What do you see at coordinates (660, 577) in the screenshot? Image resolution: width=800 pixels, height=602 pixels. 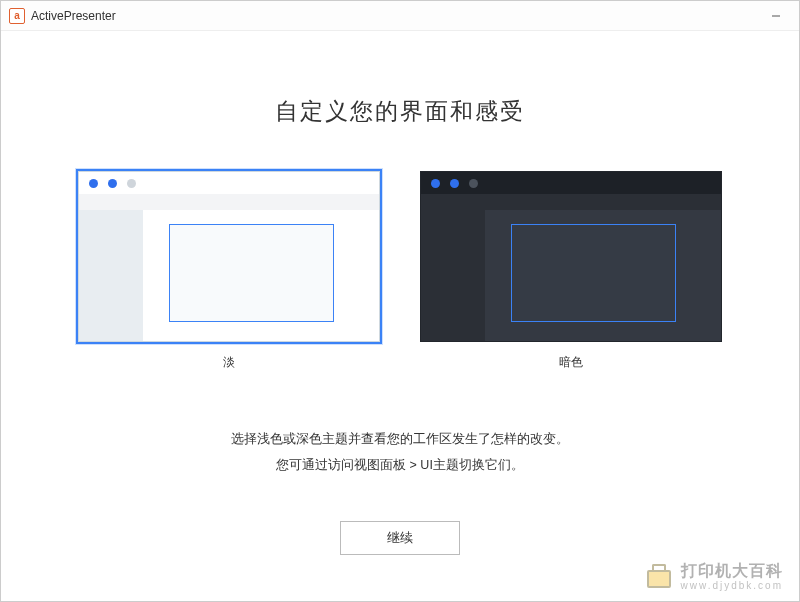 I see `printer-icon` at bounding box center [660, 577].